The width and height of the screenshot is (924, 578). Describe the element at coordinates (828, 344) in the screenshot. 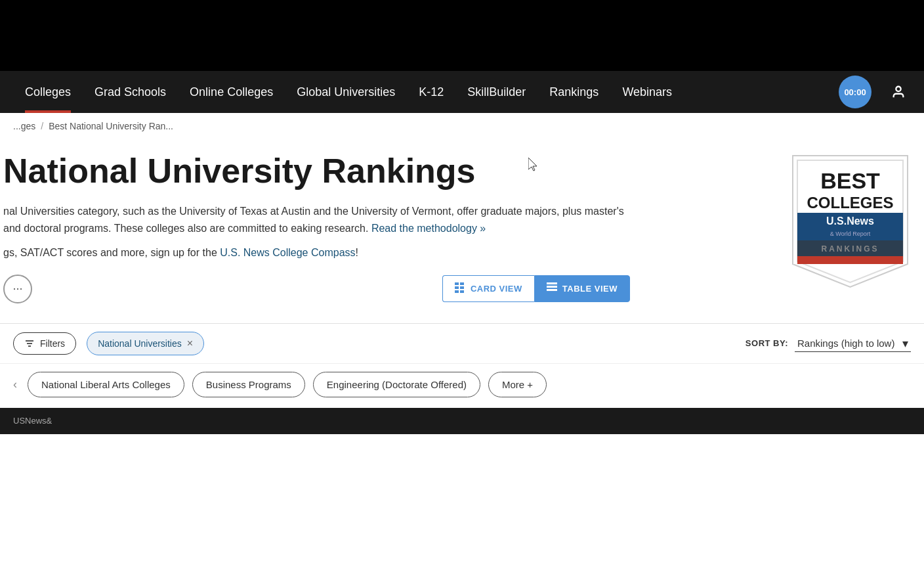

I see `sort-section: SORT BY: Rankings (high to low) ▾` at that location.